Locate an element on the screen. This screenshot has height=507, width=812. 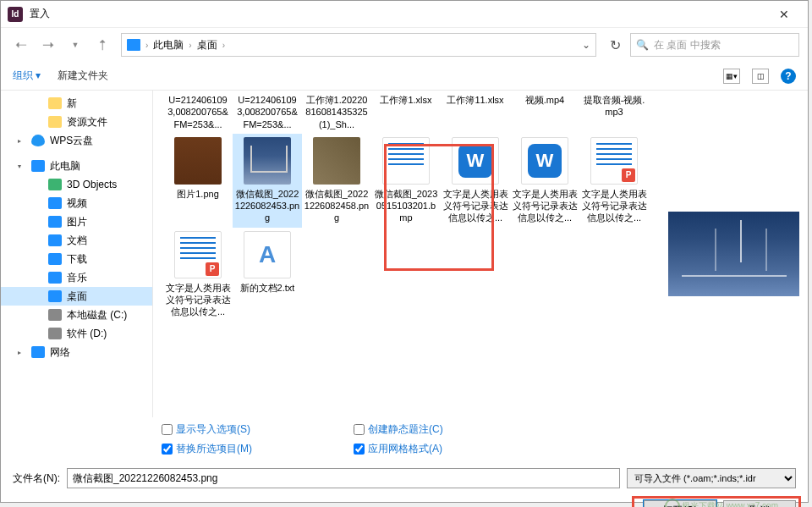
chevron-right-icon: › is located at coordinates (147, 46).